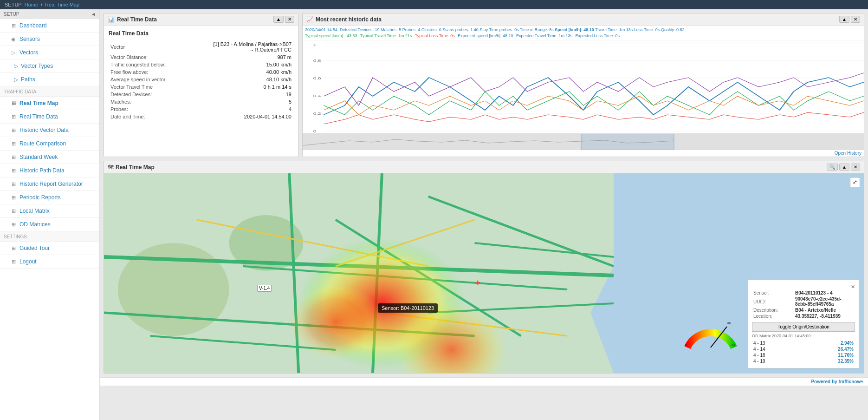 Image resolution: width=868 pixels, height=420 pixels. Describe the element at coordinates (824, 361) in the screenshot. I see `od-percentage: 32.35%` at that location.